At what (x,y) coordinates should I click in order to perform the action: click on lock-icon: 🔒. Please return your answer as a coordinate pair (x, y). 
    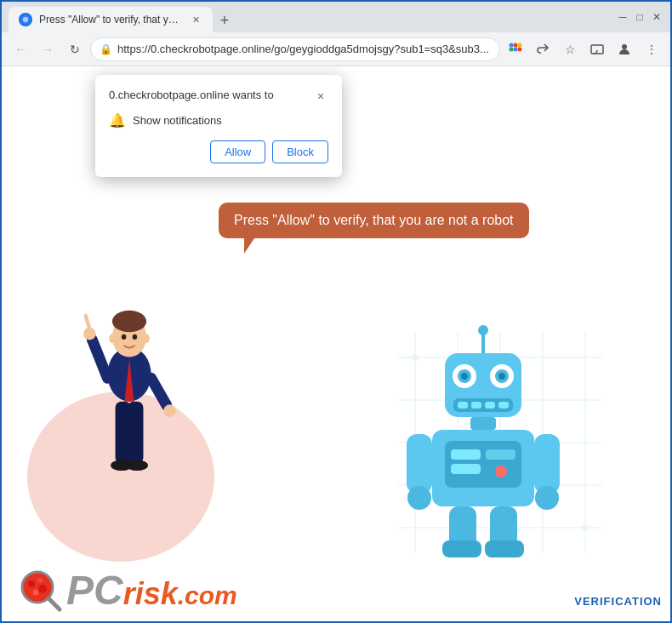
    Looking at the image, I should click on (105, 49).